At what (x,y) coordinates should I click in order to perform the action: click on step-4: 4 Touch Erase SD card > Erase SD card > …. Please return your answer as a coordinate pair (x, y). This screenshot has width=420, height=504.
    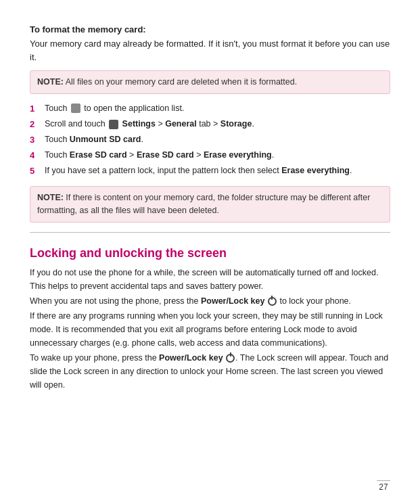
    Looking at the image, I should click on (210, 156).